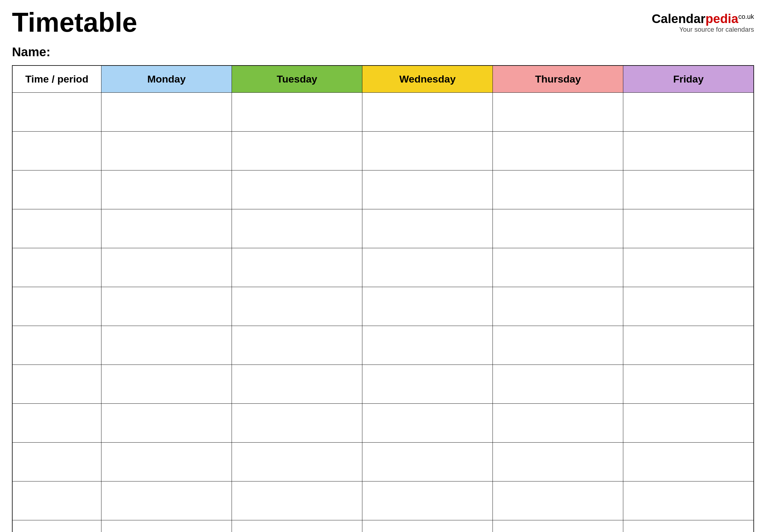 The height and width of the screenshot is (532, 766). I want to click on page-header: Timetable Calendarpediaco.uk Your source…, so click(383, 23).